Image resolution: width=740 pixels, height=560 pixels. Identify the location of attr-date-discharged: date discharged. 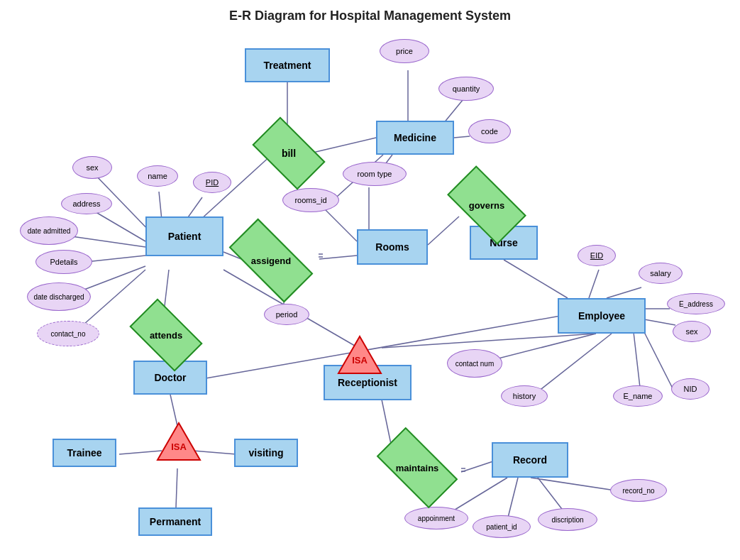
(59, 297).